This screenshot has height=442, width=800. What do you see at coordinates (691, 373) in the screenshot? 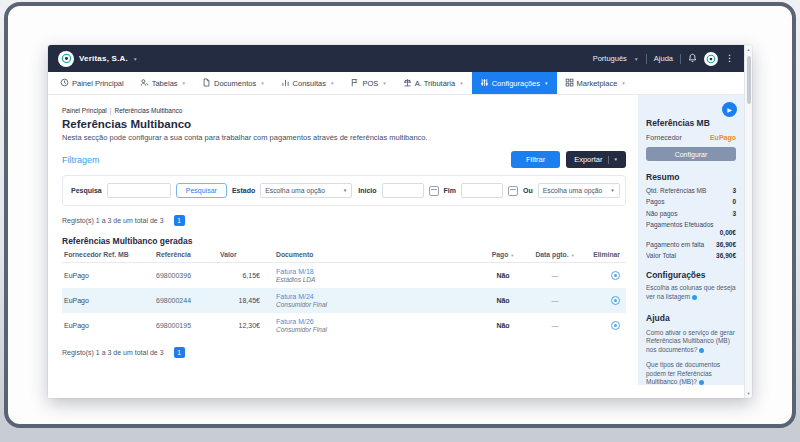
I see `help-link: Que tipos de documentos podem ter Referê…` at bounding box center [691, 373].